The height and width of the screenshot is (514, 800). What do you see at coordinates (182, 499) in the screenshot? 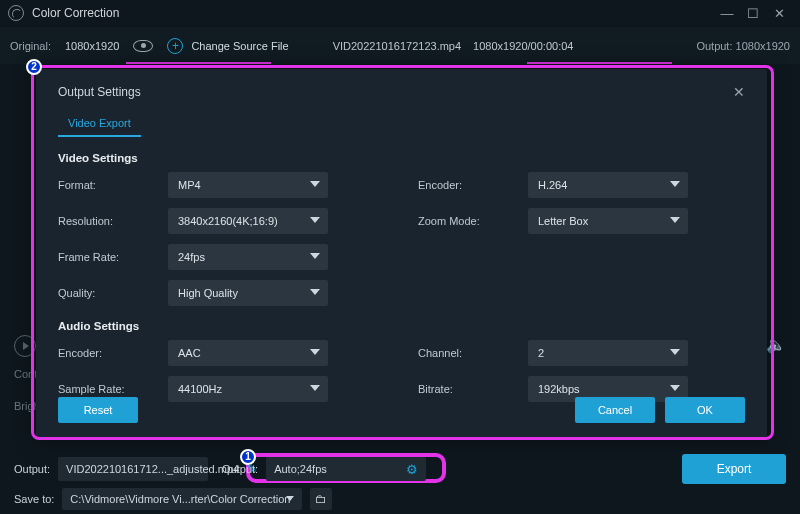
I see `save-path-select: C:\Vidmore\Vidmore Vi...rter\Color Corre…` at bounding box center [182, 499].